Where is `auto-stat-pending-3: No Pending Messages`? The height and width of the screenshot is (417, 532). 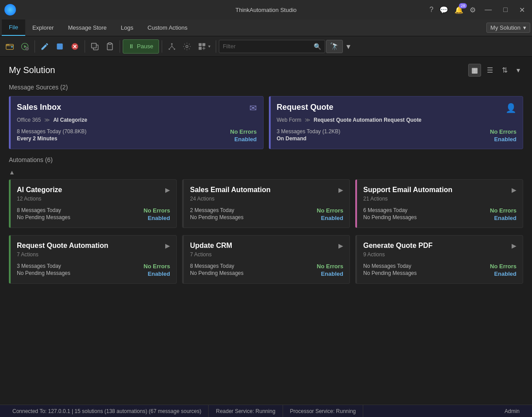 auto-stat-pending-3: No Pending Messages is located at coordinates (390, 217).